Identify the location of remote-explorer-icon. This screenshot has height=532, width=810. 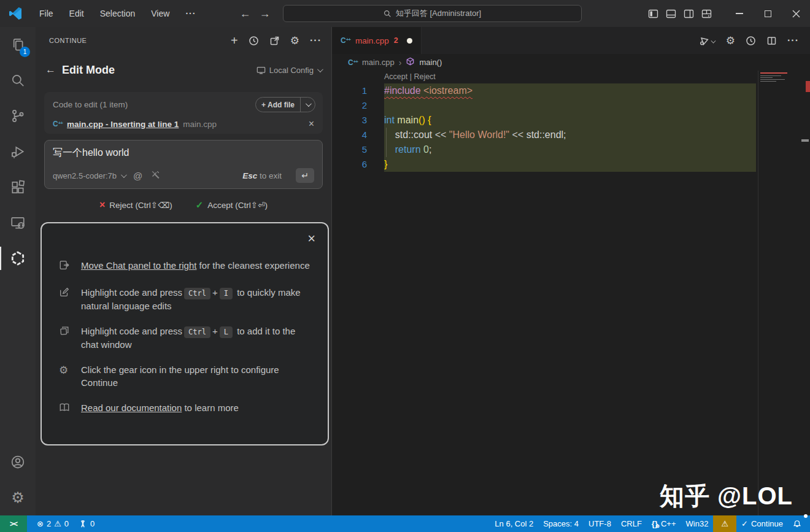
(18, 223).